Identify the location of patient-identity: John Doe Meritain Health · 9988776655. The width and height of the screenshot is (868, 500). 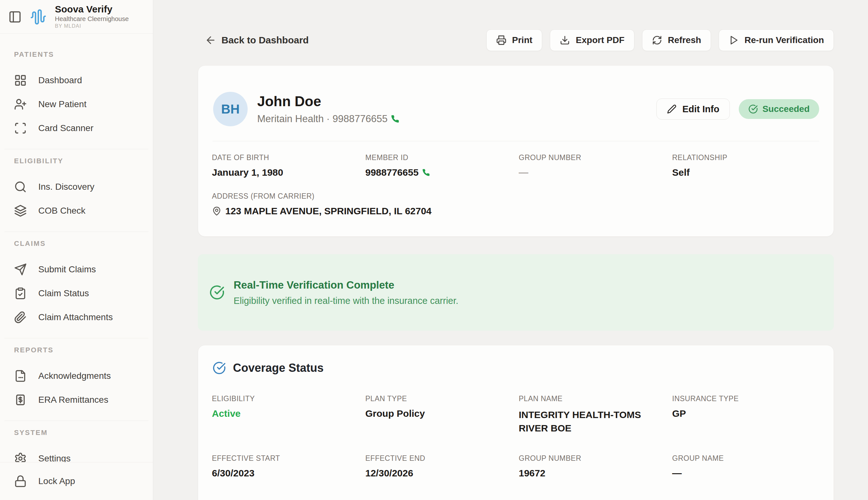
(329, 109).